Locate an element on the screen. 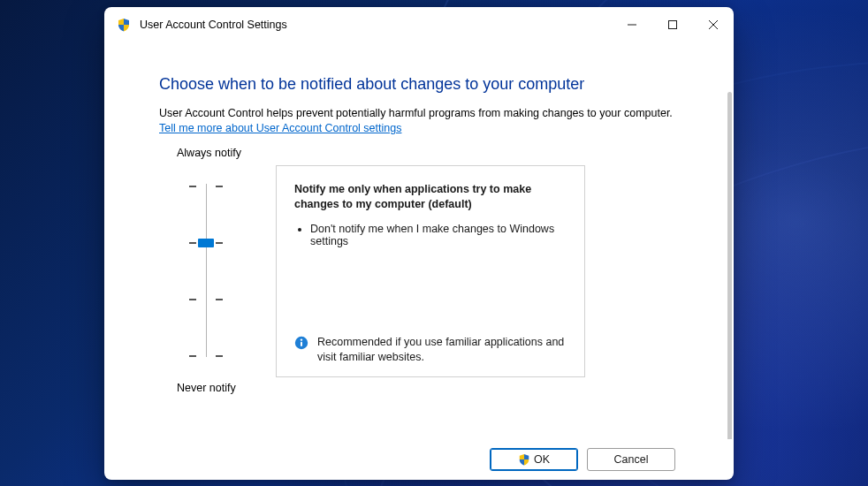 Image resolution: width=868 pixels, height=486 pixels. minimize-button is located at coordinates (632, 25).